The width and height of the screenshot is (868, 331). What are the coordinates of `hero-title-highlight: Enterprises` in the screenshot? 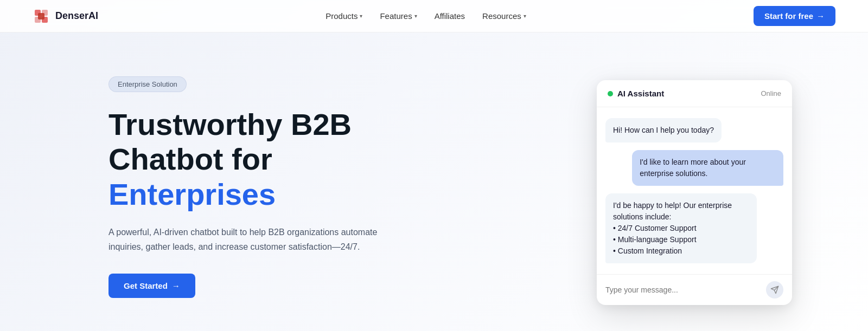 It's located at (192, 194).